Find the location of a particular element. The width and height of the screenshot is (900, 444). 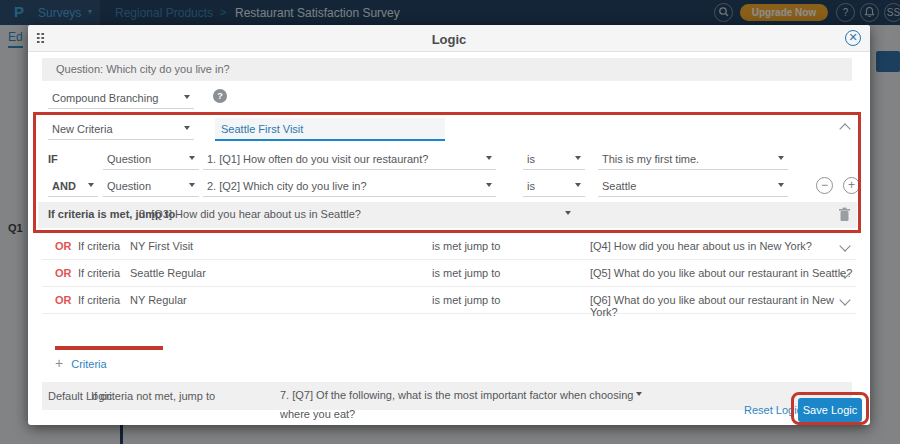

criteria-jump-bar: If criteria is met, jump to 3. [Q3] How … is located at coordinates (448, 215).